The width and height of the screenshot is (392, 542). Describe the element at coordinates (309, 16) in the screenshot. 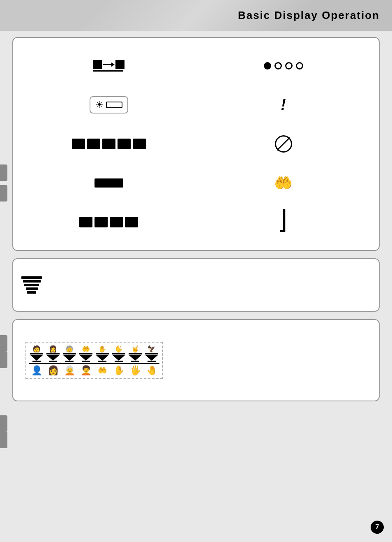

I see `page-title: Basic Display Operation` at that location.